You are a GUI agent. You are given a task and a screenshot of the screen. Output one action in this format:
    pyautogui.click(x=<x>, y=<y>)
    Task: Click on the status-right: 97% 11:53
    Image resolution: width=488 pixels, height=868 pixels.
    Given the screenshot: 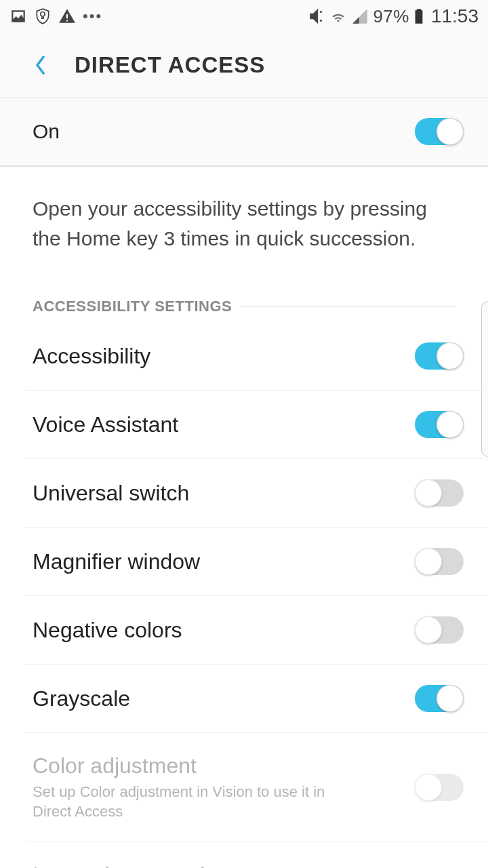 What is the action you would take?
    pyautogui.click(x=393, y=16)
    